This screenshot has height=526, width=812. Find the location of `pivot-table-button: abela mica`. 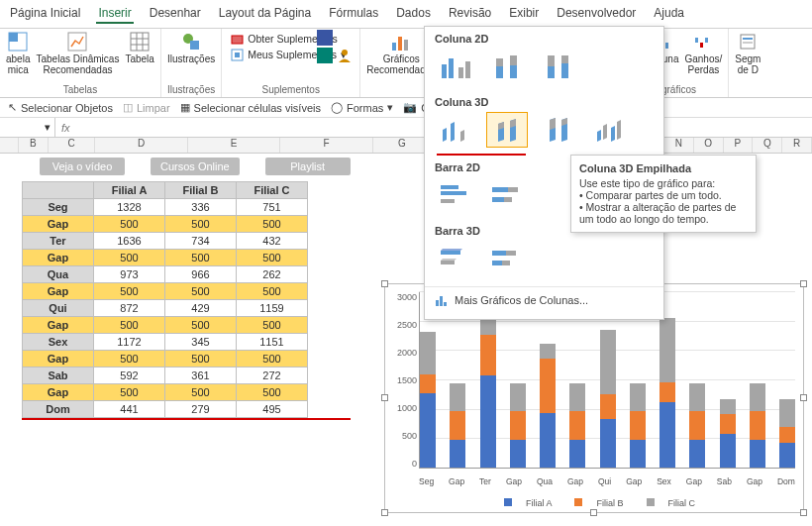

pivot-table-button: abela mica is located at coordinates (18, 53).